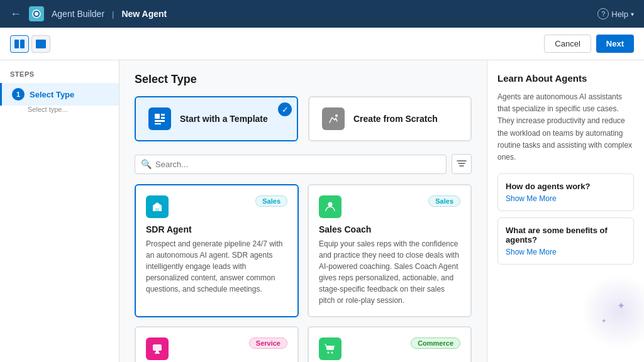  Describe the element at coordinates (390, 119) in the screenshot. I see `type-card-scratch: Create from Scratch` at that location.